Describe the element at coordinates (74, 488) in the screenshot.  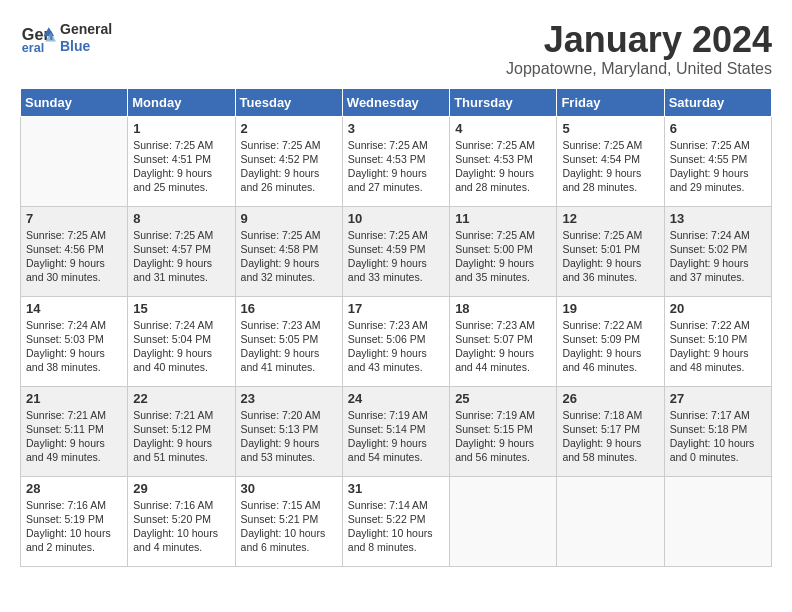
I see `day-number: 28` at that location.